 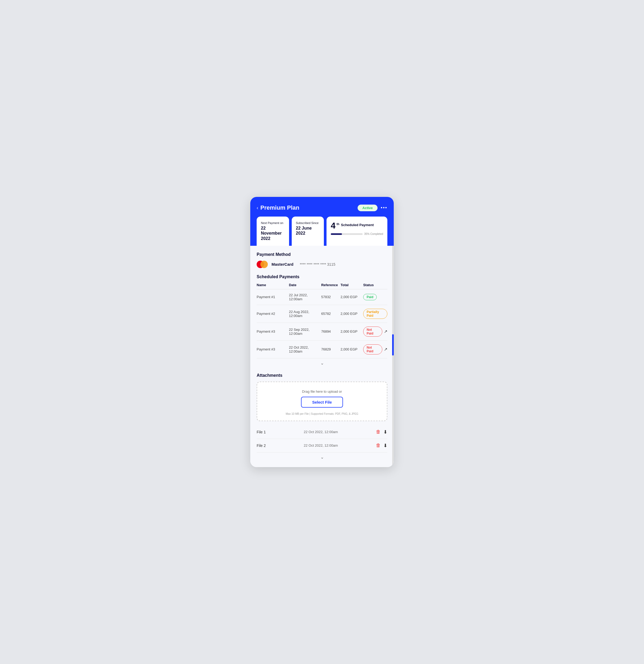 What do you see at coordinates (338, 224) in the screenshot?
I see `scheduled-payment-sup: th` at bounding box center [338, 224].